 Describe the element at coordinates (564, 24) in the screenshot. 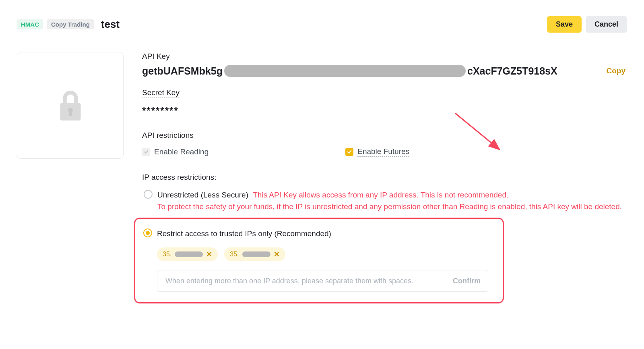

I see `save-button: Save` at that location.